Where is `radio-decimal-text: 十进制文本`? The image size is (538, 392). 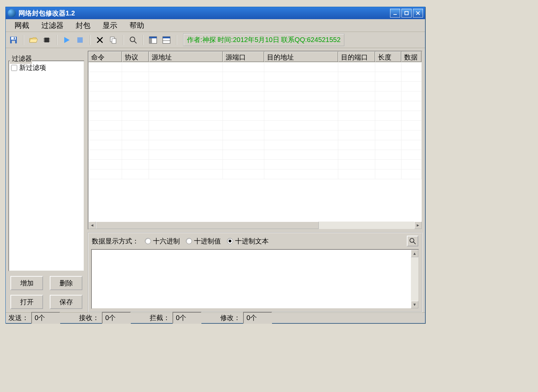 radio-decimal-text: 十进制文本 is located at coordinates (248, 241).